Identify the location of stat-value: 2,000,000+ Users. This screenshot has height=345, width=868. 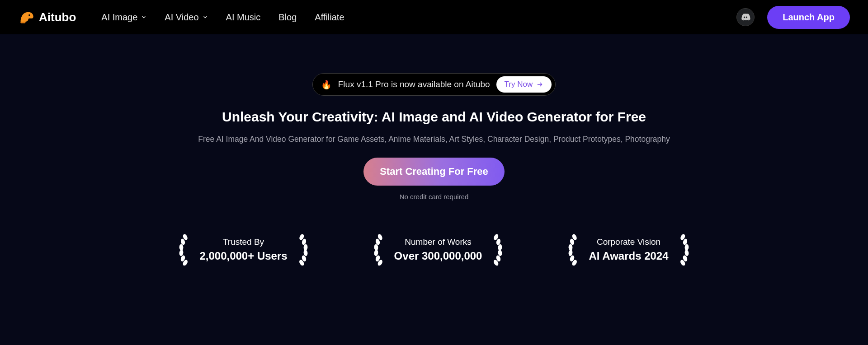
(243, 256).